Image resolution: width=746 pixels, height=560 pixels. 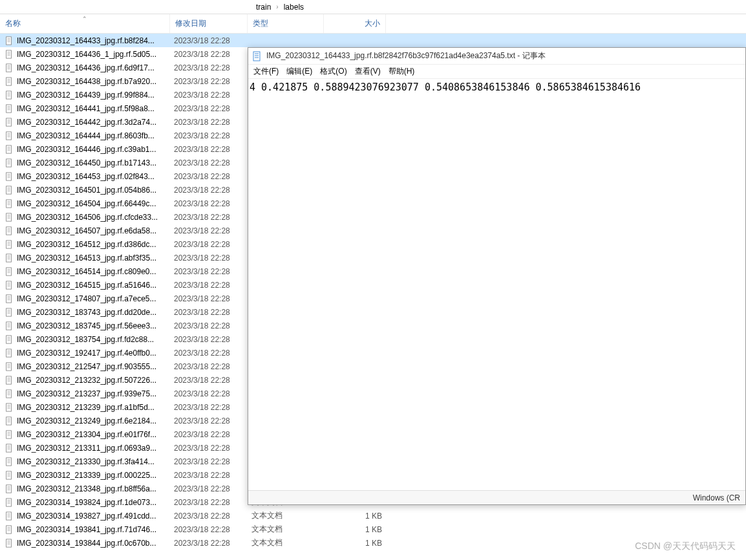 I want to click on file-name-text: IMG_20230312_183754_jpg.rf.fd2c88..., so click(x=85, y=339).